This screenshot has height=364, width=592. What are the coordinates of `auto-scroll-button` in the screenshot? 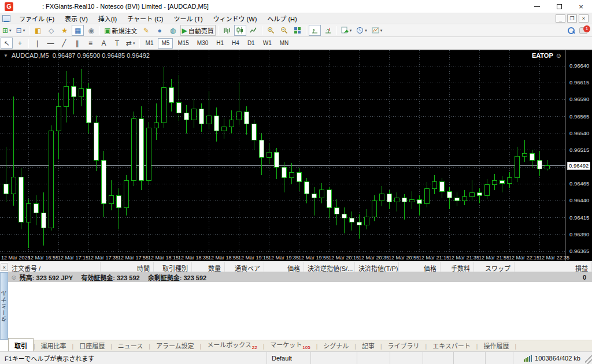 It's located at (314, 30).